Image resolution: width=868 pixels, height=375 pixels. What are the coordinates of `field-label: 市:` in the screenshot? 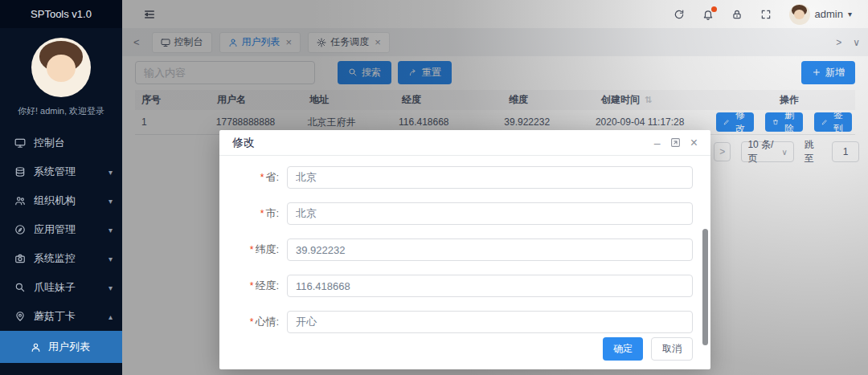 It's located at (272, 214).